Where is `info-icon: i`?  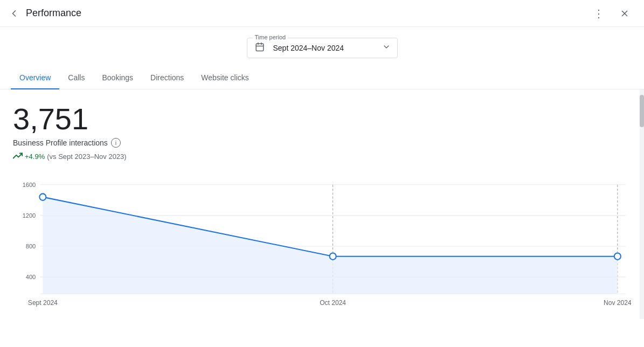
info-icon: i is located at coordinates (116, 143).